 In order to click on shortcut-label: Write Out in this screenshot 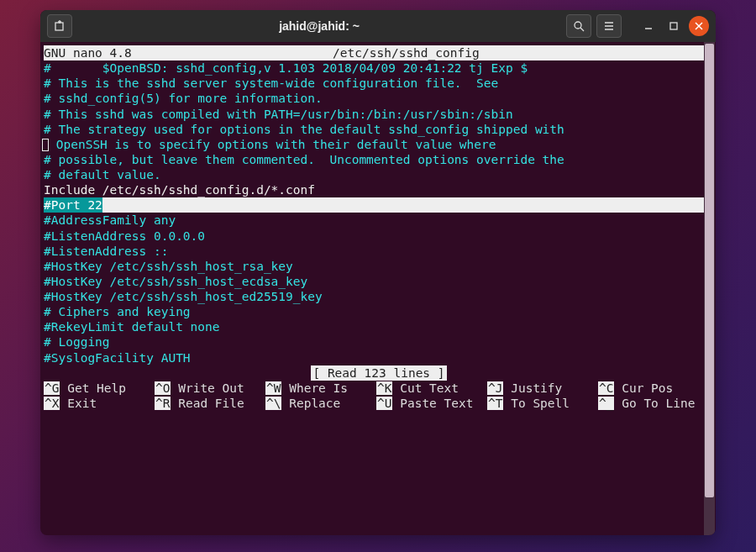, I will do `click(212, 388)`.